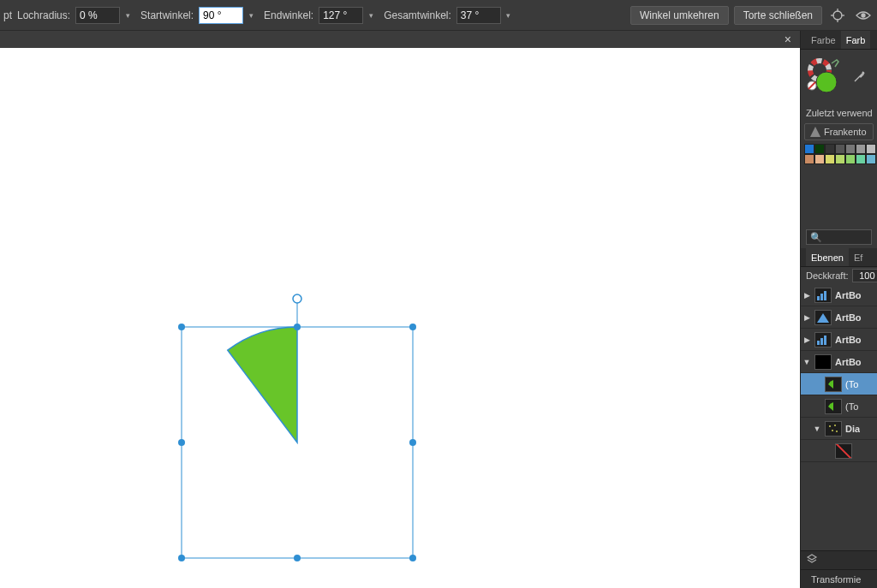 The height and width of the screenshot is (588, 877). What do you see at coordinates (858, 257) in the screenshot?
I see `tab-ef: Ef` at bounding box center [858, 257].